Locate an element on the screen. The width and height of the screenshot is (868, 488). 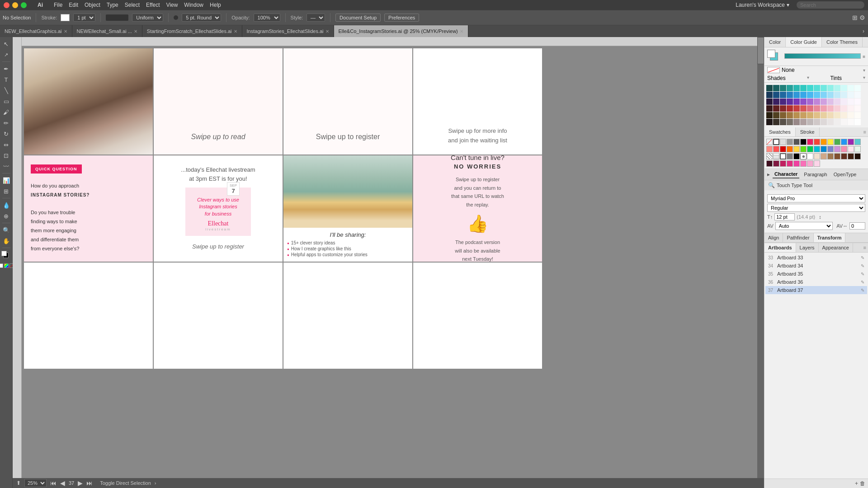
tab-color: Color is located at coordinates (775, 42).